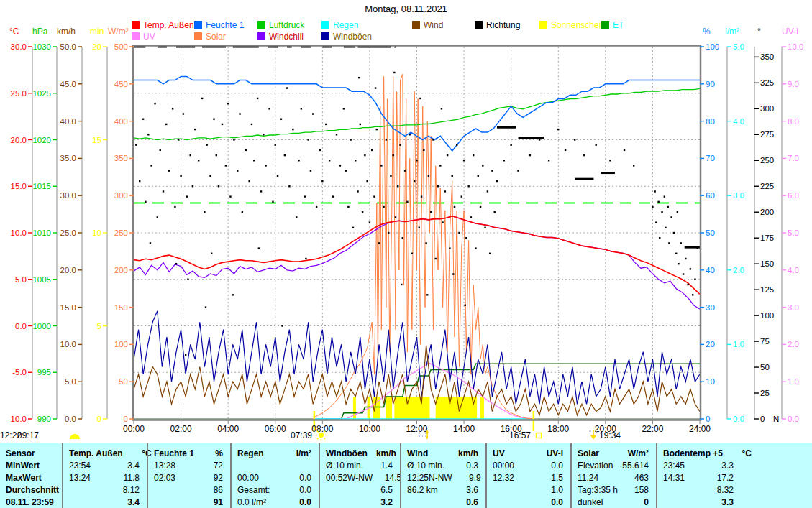  What do you see at coordinates (211, 490) in the screenshot?
I see `cell-value: 86` at bounding box center [211, 490].